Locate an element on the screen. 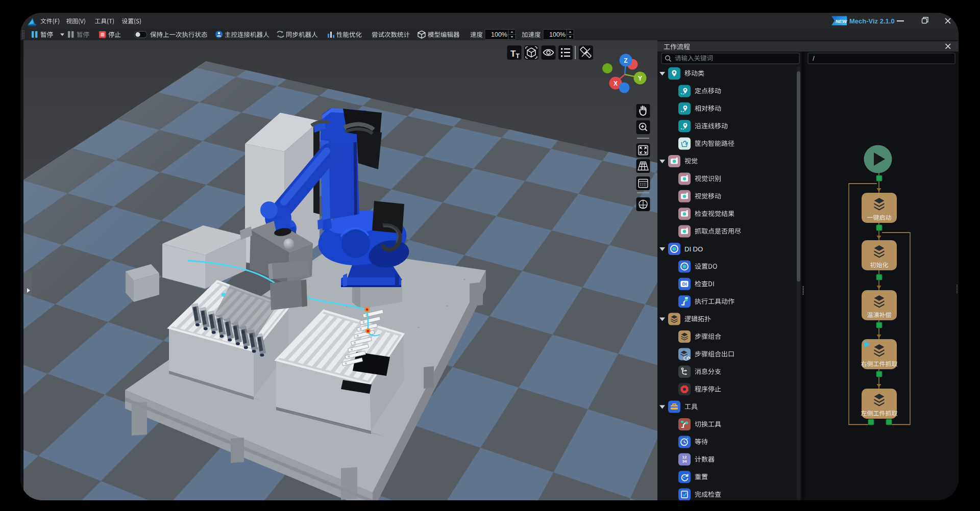 The image size is (980, 511). svg-text: 34 is located at coordinates (685, 461).